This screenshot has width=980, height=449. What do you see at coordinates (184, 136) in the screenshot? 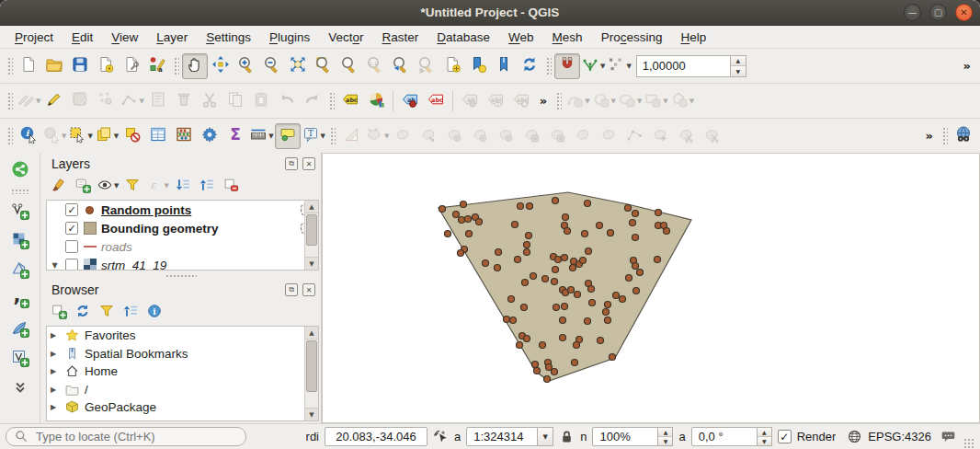
I see `field-calculator-button` at bounding box center [184, 136].